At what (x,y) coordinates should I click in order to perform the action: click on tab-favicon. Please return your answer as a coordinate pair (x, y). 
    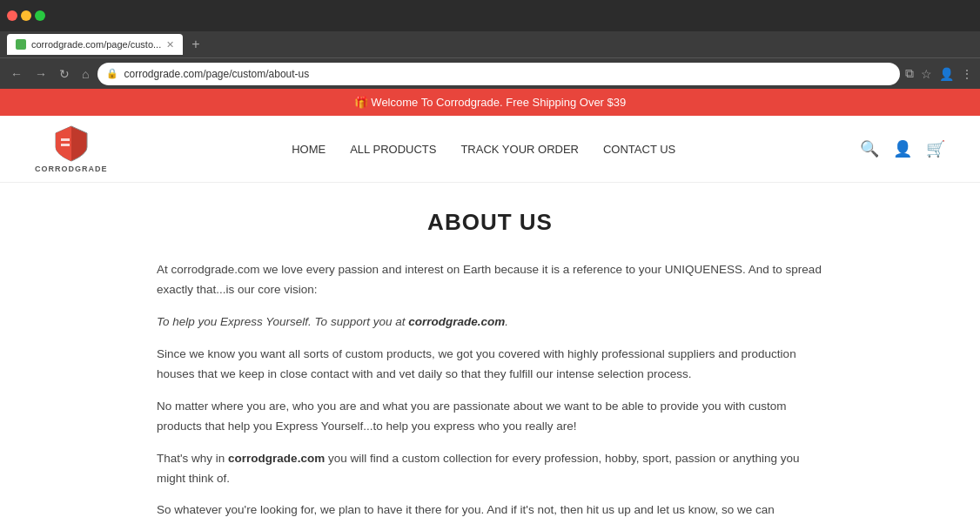
    Looking at the image, I should click on (21, 44).